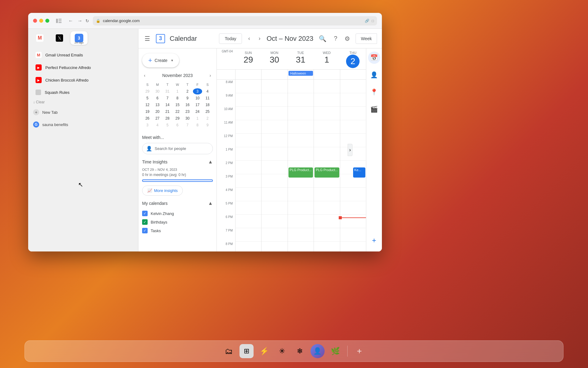 Image resolution: width=588 pixels, height=368 pixels. I want to click on mini-cal-next-button: ›, so click(210, 75).